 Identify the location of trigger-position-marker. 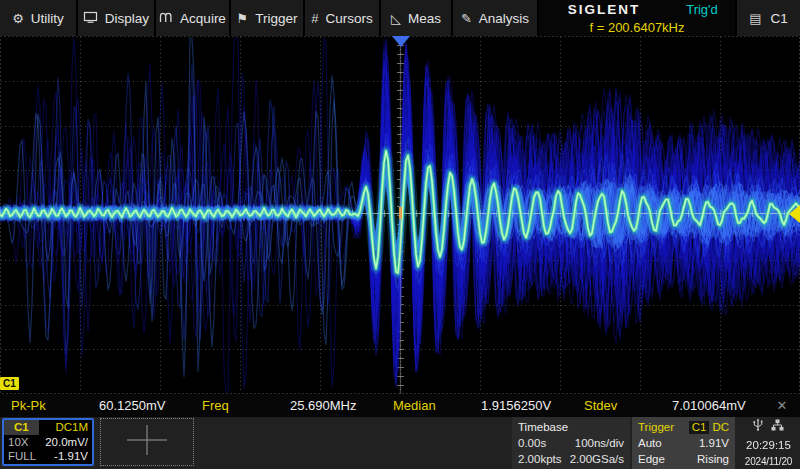
(401, 42).